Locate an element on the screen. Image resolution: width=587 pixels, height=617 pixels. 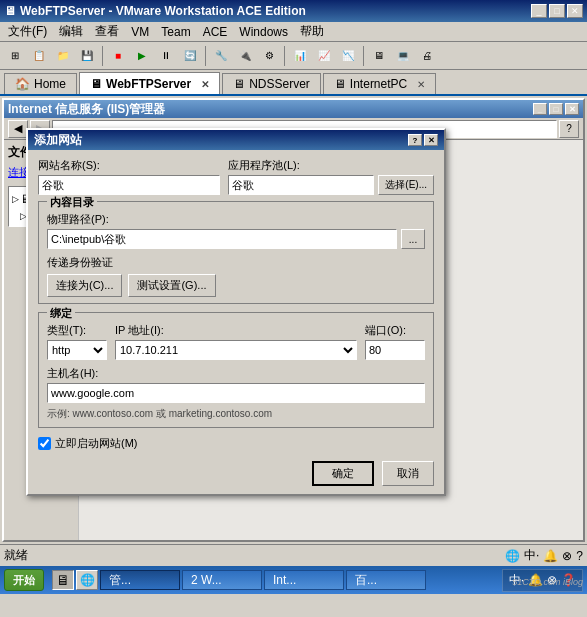
menu-windows: Windows is located at coordinates (264, 32).